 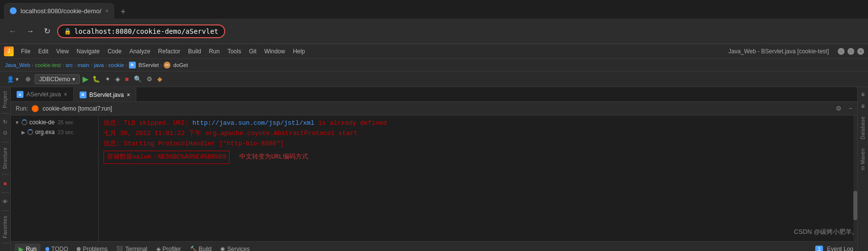 What do you see at coordinates (5, 183) in the screenshot?
I see `side-stop-icon: ■` at bounding box center [5, 183].